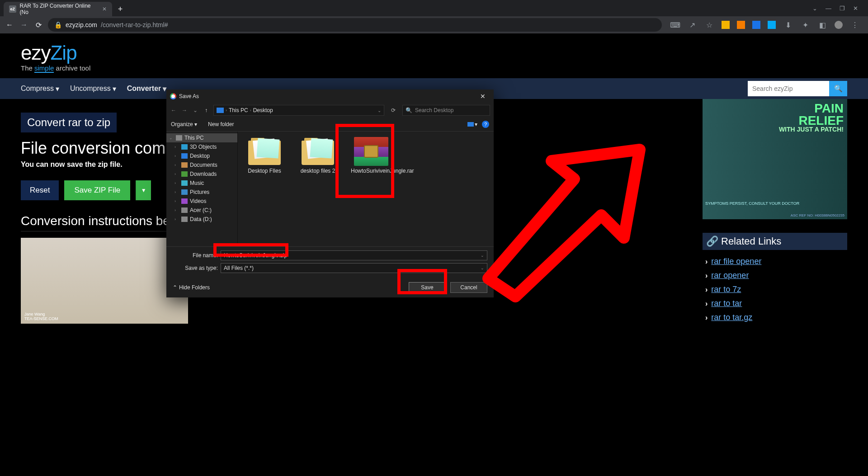 Image resolution: width=868 pixels, height=476 pixels. Describe the element at coordinates (483, 96) in the screenshot. I see `dialog-close-icon: ✕` at that location.